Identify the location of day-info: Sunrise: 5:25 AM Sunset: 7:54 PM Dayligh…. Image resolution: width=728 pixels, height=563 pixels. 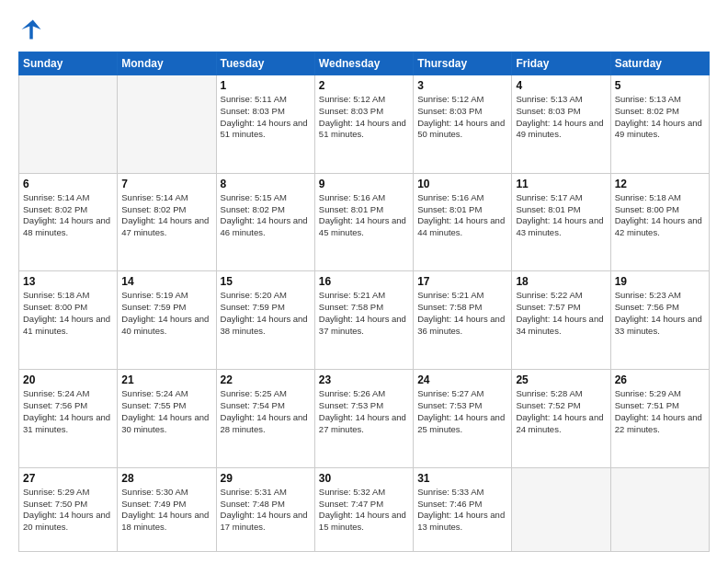
(266, 412).